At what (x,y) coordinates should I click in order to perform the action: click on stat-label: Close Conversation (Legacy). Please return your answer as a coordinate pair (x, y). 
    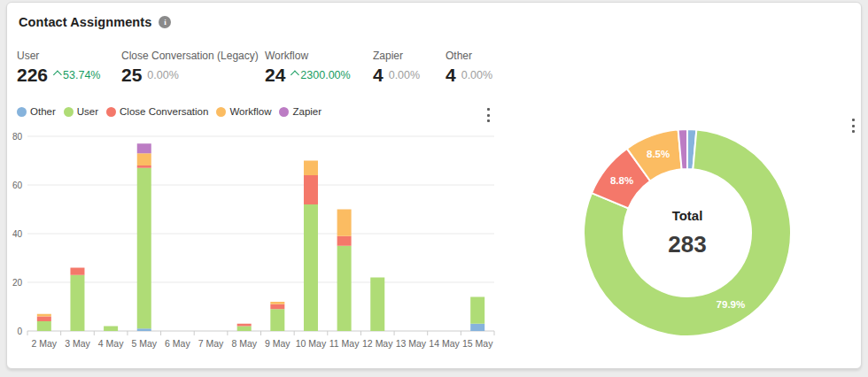
    Looking at the image, I should click on (190, 56).